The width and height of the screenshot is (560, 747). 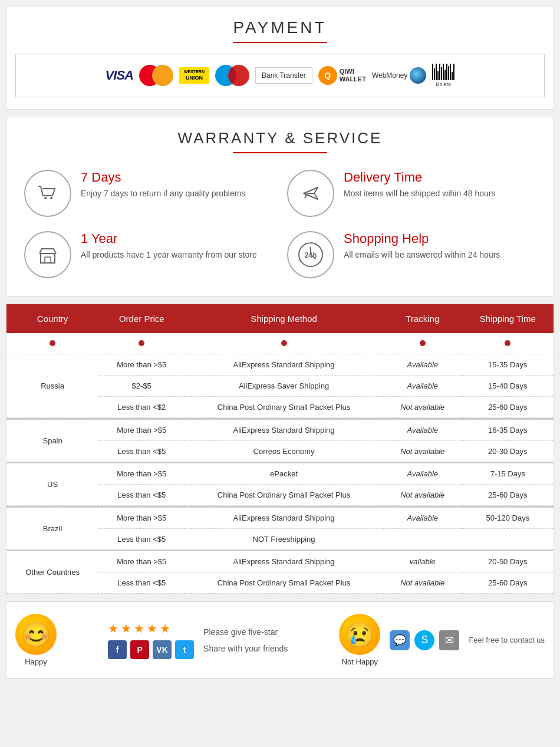 What do you see at coordinates (36, 640) in the screenshot?
I see `happy-column: 😊 Happy` at bounding box center [36, 640].